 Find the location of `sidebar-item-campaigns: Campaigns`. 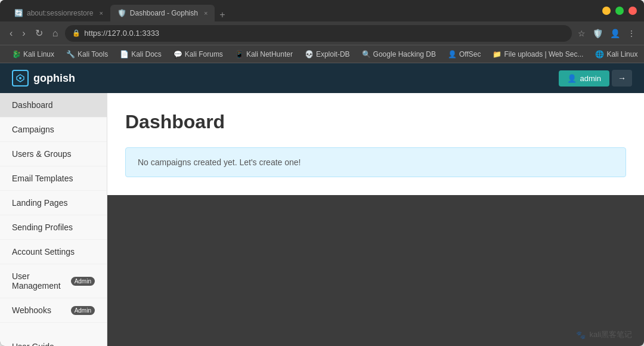

sidebar-item-campaigns: Campaigns is located at coordinates (54, 130).